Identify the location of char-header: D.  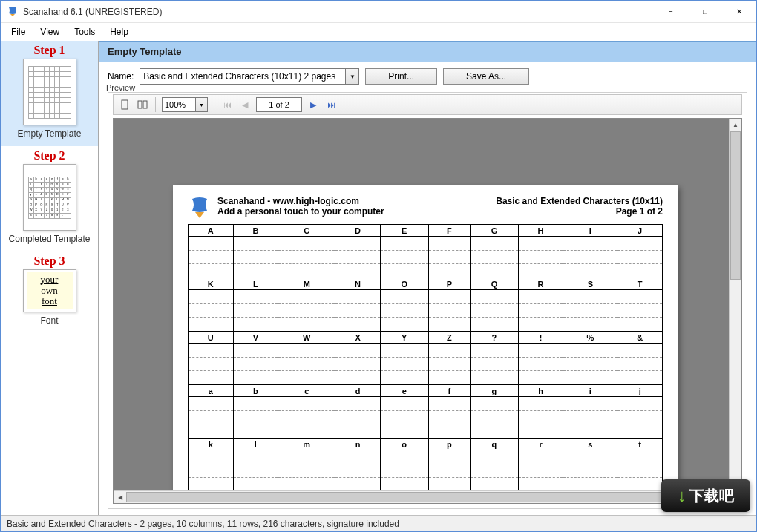
(358, 231).